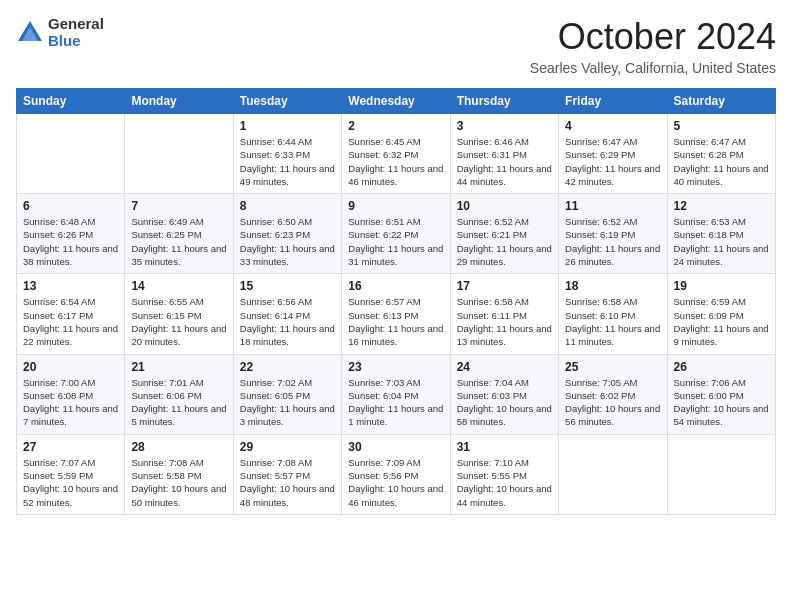 This screenshot has height=612, width=792. What do you see at coordinates (613, 394) in the screenshot?
I see `calendar-cell: 25Sunrise: 7:05 AM Sunset: 6:02 PM Dayli…` at bounding box center [613, 394].